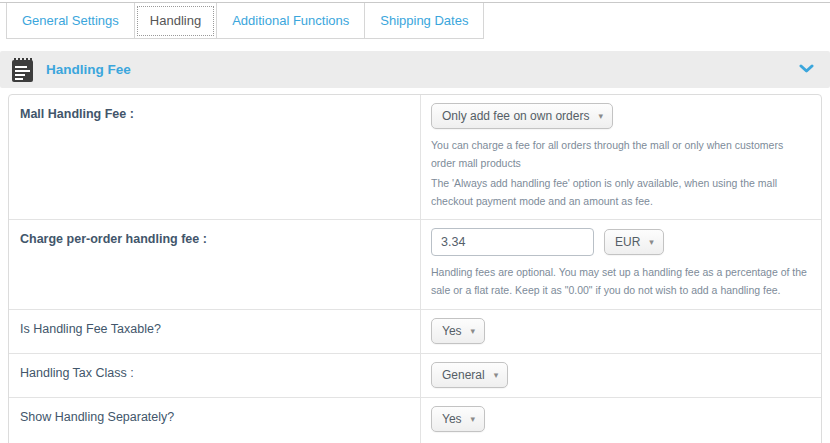 The image size is (830, 443). What do you see at coordinates (621, 420) in the screenshot?
I see `field-cell: Yes ▾ If handling is not separated then …` at bounding box center [621, 420].